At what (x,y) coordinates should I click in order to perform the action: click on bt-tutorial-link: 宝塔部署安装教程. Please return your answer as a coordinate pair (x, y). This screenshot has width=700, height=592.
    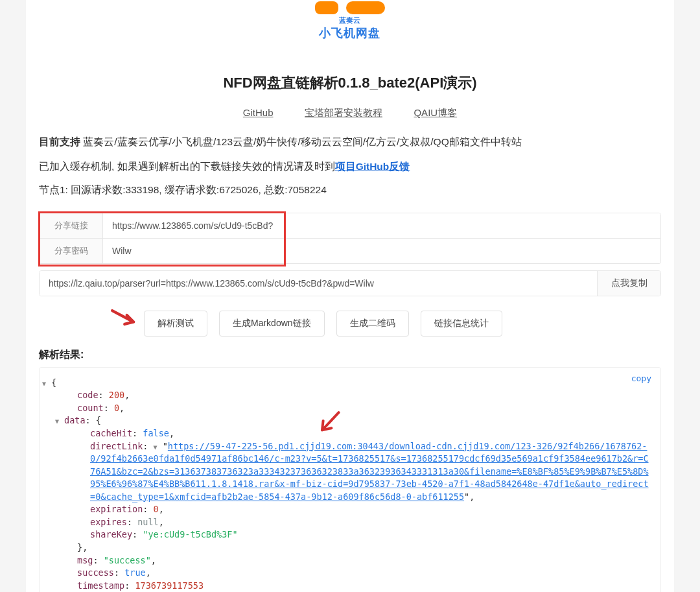
    Looking at the image, I should click on (344, 113).